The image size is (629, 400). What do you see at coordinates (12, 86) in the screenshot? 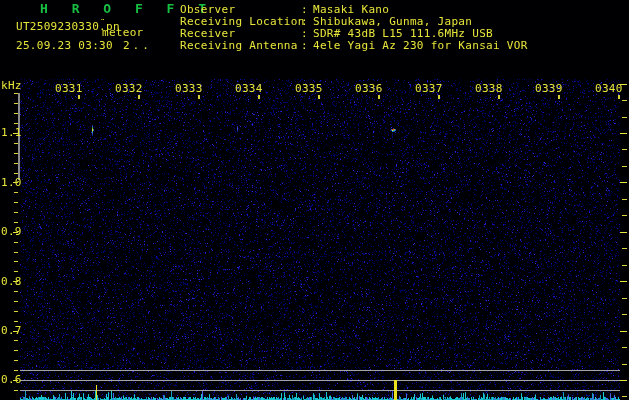
I see `freq-axis-unit: kHz` at bounding box center [12, 86].